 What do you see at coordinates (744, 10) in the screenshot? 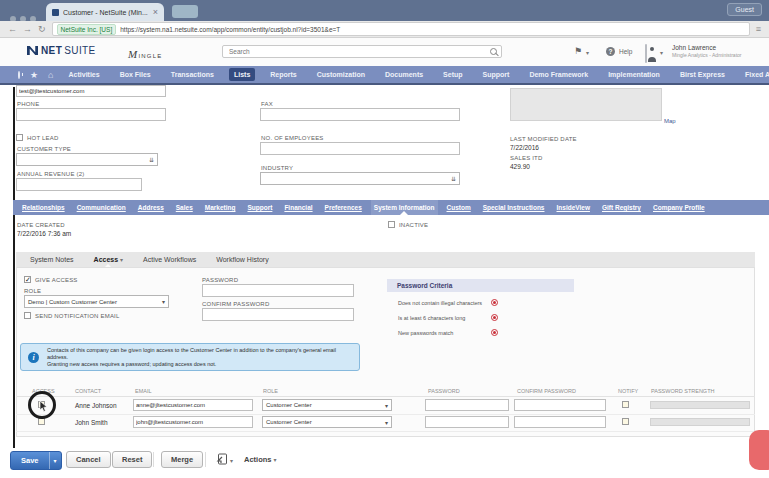
I see `guest-button: Guest` at bounding box center [744, 10].